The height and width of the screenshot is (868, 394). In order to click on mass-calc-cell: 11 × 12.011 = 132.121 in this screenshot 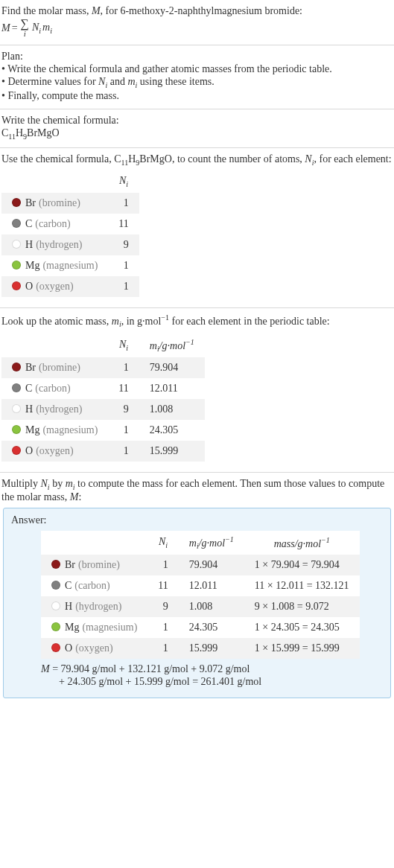, I will do `click(302, 586)`.